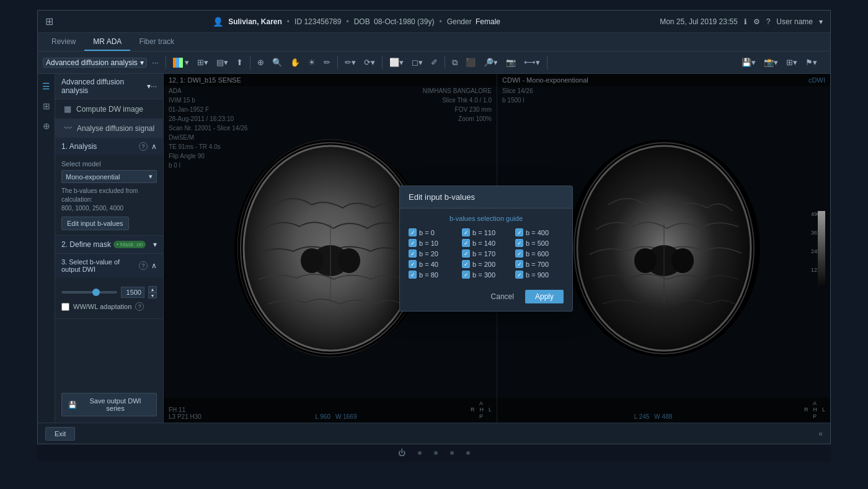 Image resolution: width=868 pixels, height=489 pixels. What do you see at coordinates (769, 22) in the screenshot?
I see `help-icon: ?` at bounding box center [769, 22].